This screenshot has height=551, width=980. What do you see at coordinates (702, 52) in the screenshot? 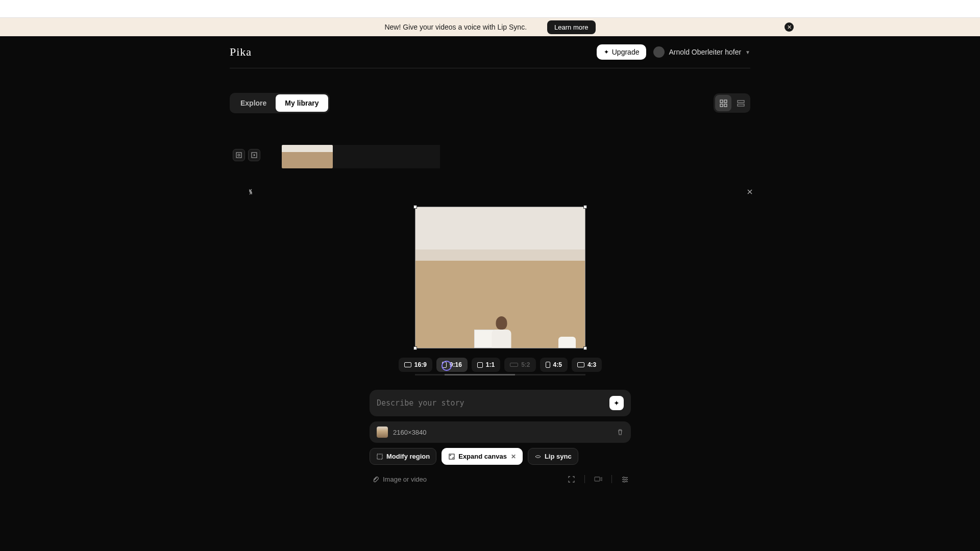
I see `user-menu: Arnold Oberleiter hofer ▼` at bounding box center [702, 52].